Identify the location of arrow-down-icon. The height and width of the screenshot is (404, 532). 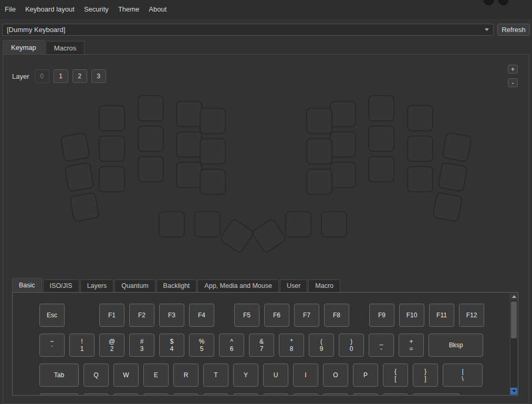
(514, 391).